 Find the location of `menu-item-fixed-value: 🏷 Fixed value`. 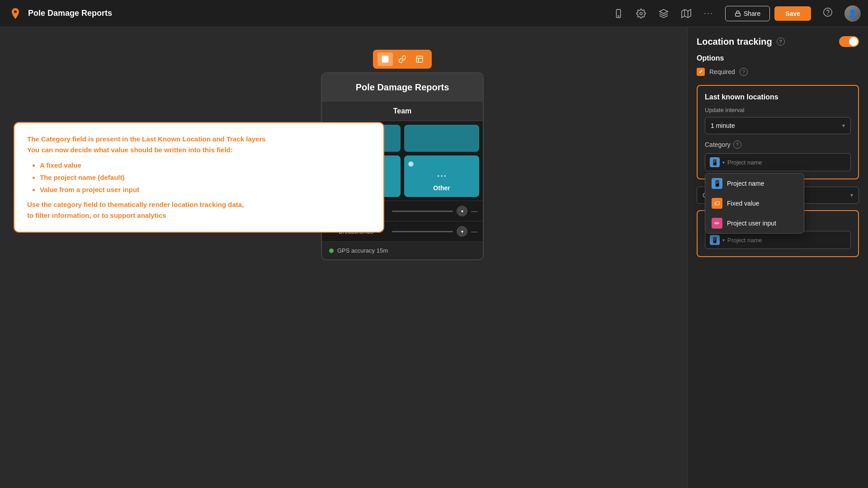

menu-item-fixed-value: 🏷 Fixed value is located at coordinates (755, 203).